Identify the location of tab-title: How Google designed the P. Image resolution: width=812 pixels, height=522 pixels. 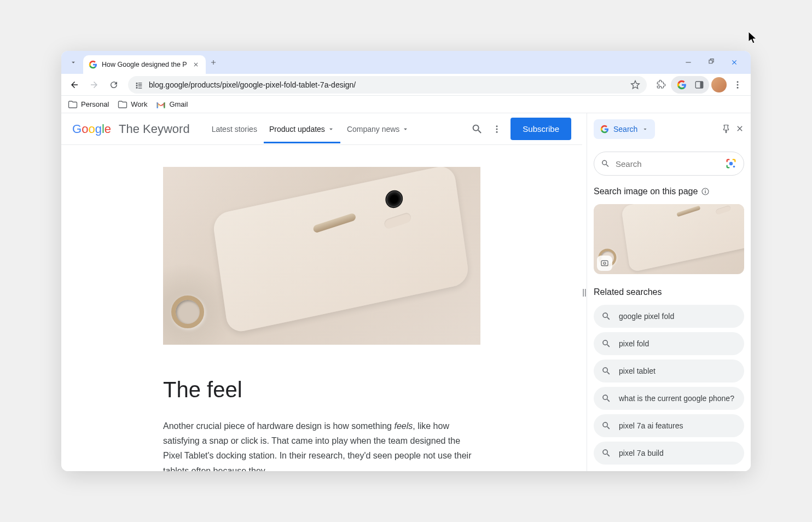
(144, 65).